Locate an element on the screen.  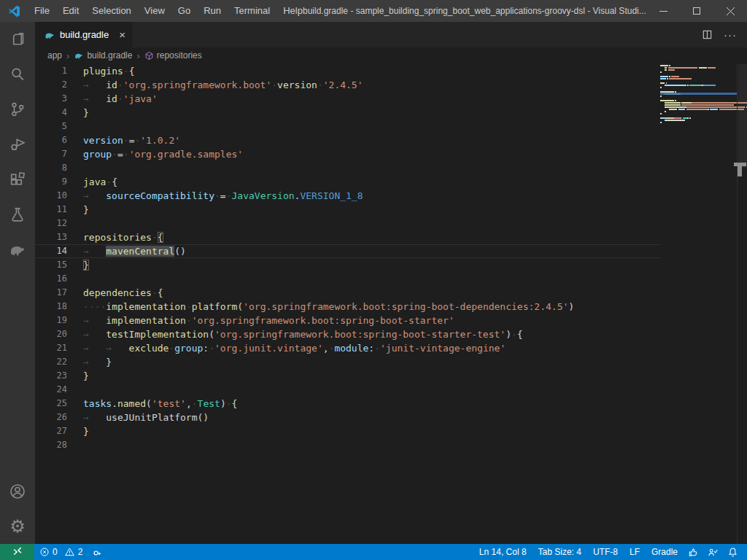
line-number: 4 is located at coordinates (51, 112).